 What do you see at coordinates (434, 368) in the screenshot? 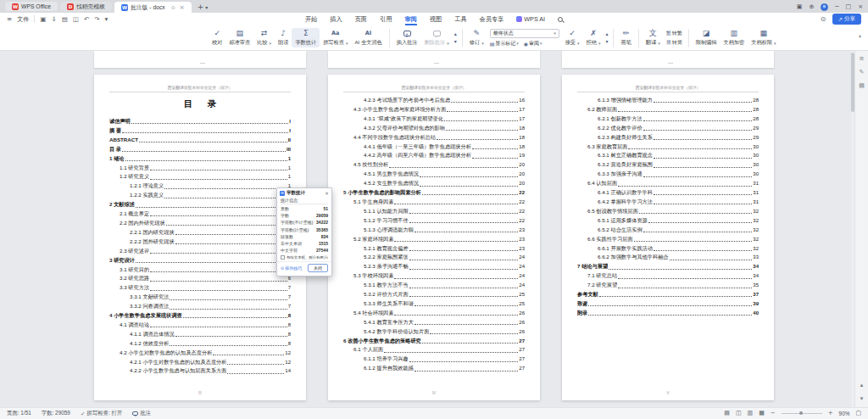
I see `toc-entry: 6.1.2 提升自我效能感 27` at bounding box center [434, 368].